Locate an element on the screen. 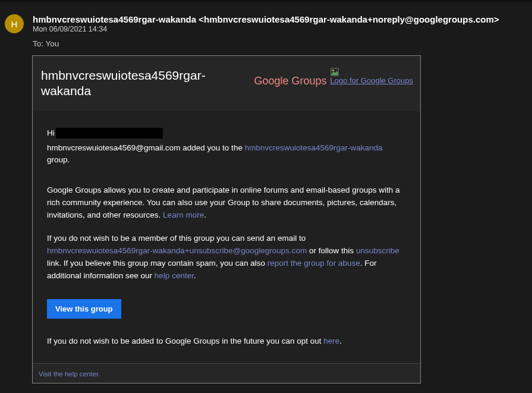 The height and width of the screenshot is (393, 532). unsubscribe-paragraph: If you do not wish to be a member of thi… is located at coordinates (226, 257).